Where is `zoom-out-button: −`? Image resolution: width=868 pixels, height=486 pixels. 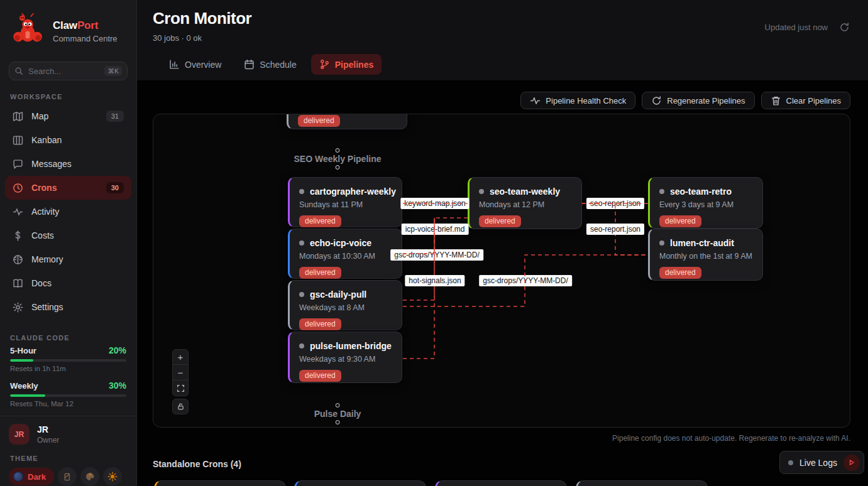
zoom-out-button: − is located at coordinates (180, 373).